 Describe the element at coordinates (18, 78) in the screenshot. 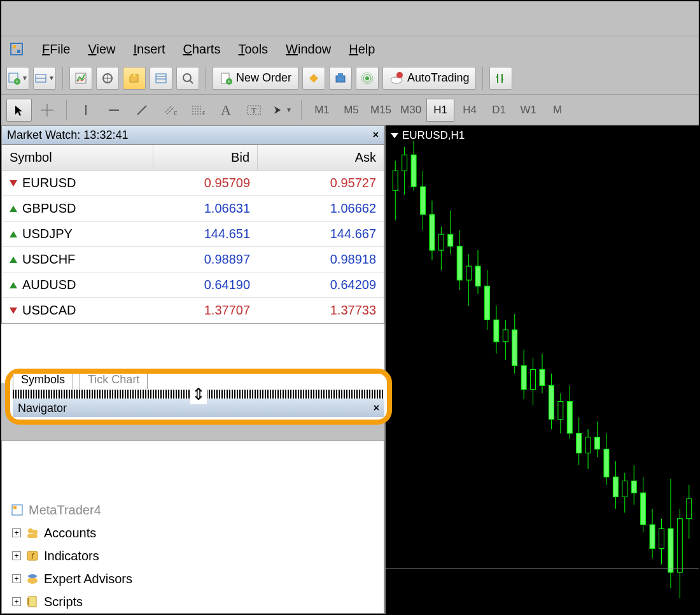

I see `new-chart-button: +▼` at that location.